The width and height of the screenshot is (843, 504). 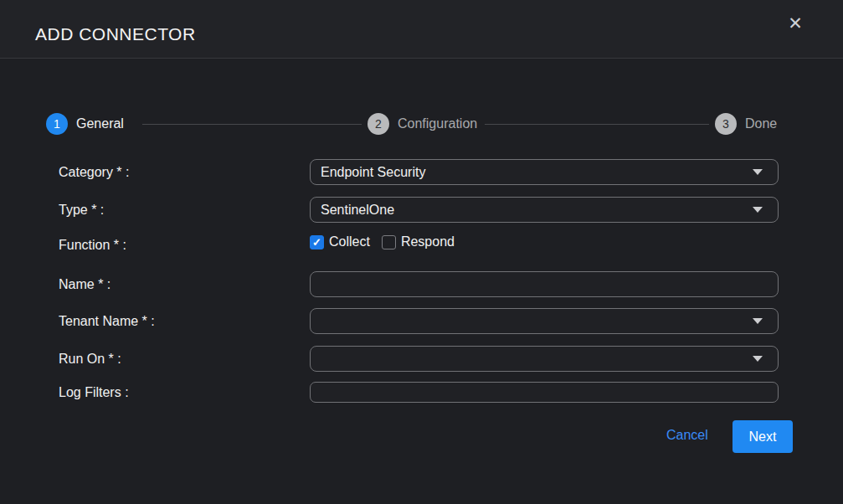 I want to click on form-row-tenant-name: Tenant Name * :, so click(x=419, y=321).